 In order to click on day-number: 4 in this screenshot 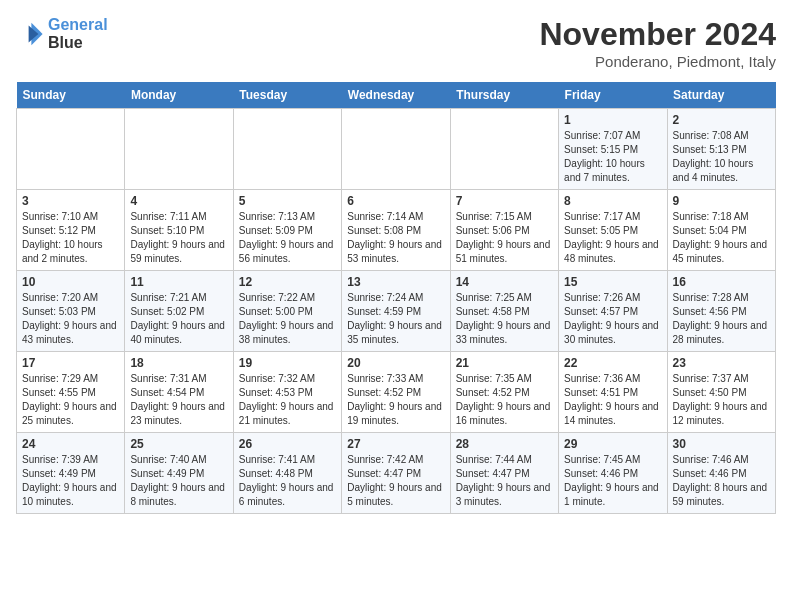, I will do `click(178, 201)`.